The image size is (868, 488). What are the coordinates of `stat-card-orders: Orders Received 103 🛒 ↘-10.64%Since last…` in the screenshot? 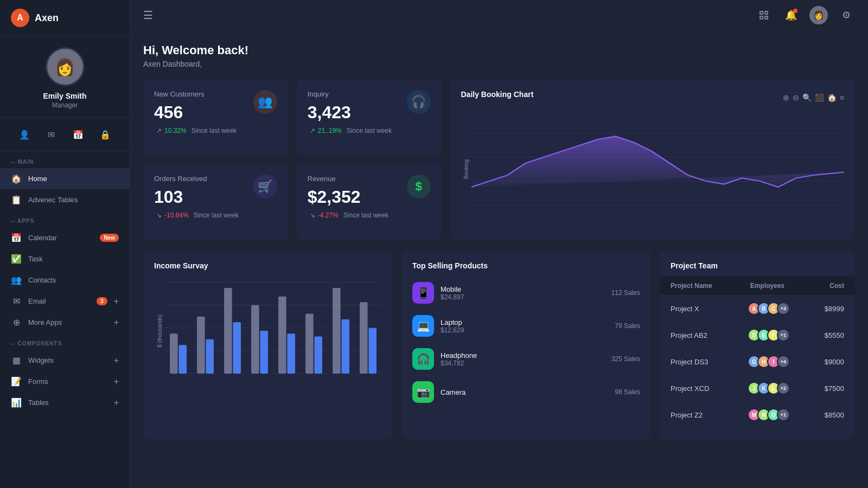 It's located at (216, 202).